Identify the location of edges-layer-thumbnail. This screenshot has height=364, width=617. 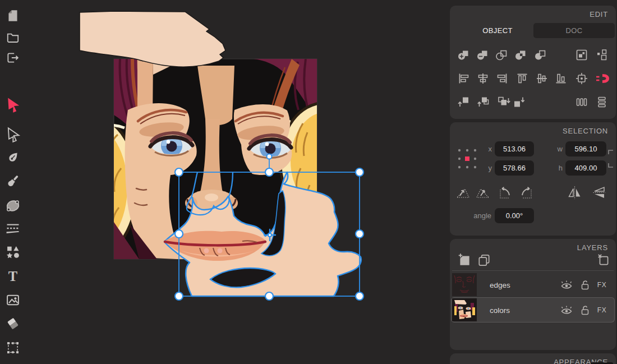
(464, 285).